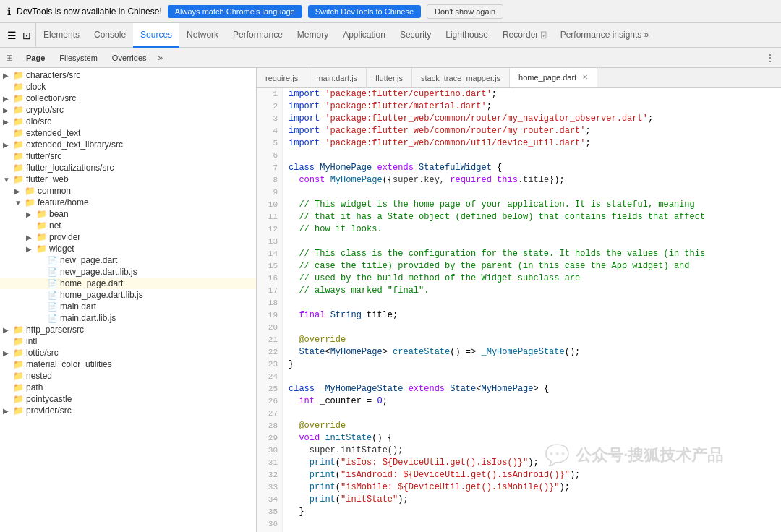 Image resolution: width=781 pixels, height=532 pixels. I want to click on file-tab-require: require.js, so click(282, 78).